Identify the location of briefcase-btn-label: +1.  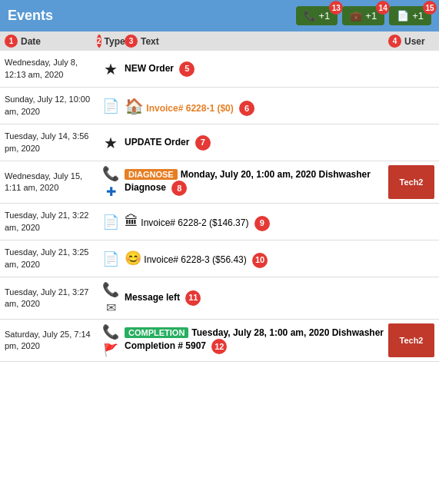
(371, 15).